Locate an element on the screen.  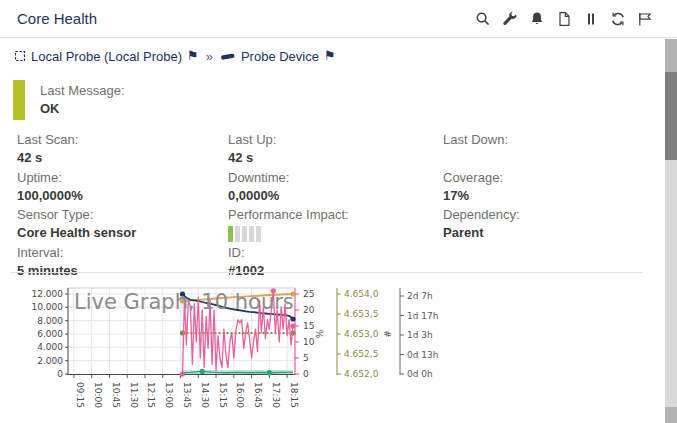
svg-text: 13:45 is located at coordinates (187, 395).